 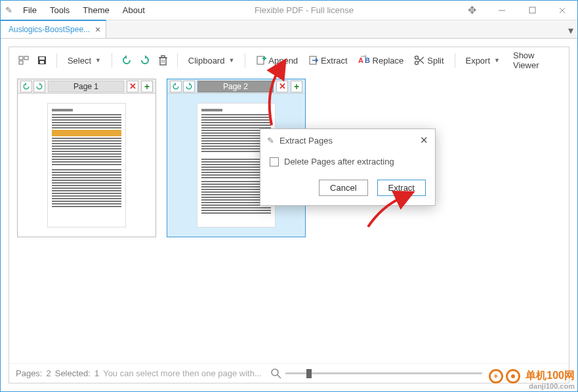 I want to click on dialog-close-icon: ✕, so click(x=424, y=140).